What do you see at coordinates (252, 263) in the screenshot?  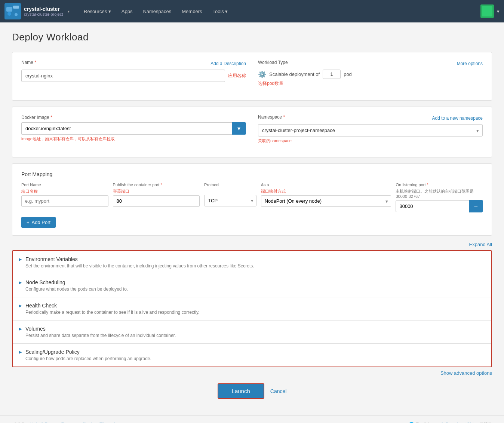 I see `accordion-item-env-vars: ▶ Environment Variables Set the environm…` at bounding box center [252, 263].